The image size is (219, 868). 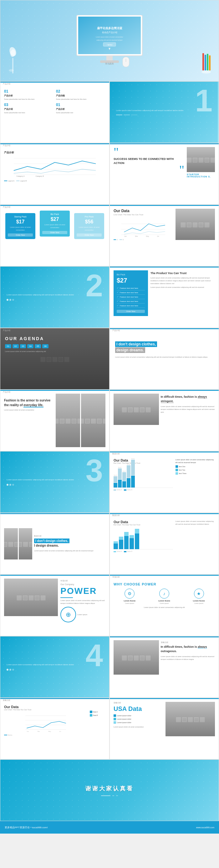 I want to click on line-chart-svg-1: Category A Category B, so click(x=55, y=166).